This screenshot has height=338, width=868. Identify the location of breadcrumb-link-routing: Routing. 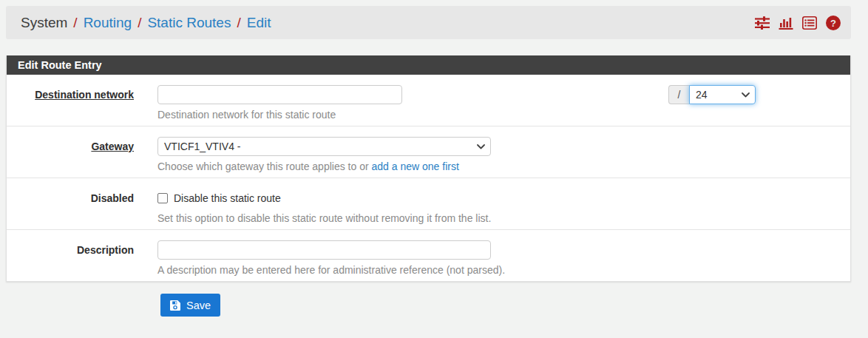
(108, 23).